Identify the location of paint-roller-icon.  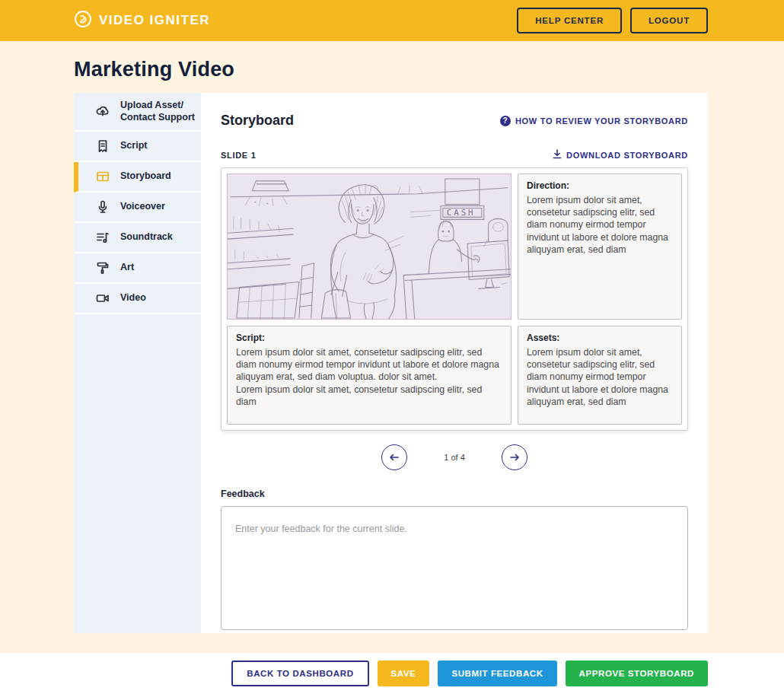
(103, 268).